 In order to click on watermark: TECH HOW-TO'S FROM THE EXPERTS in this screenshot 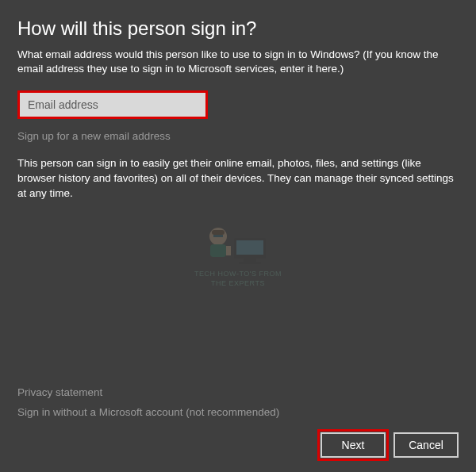, I will do `click(238, 255)`.